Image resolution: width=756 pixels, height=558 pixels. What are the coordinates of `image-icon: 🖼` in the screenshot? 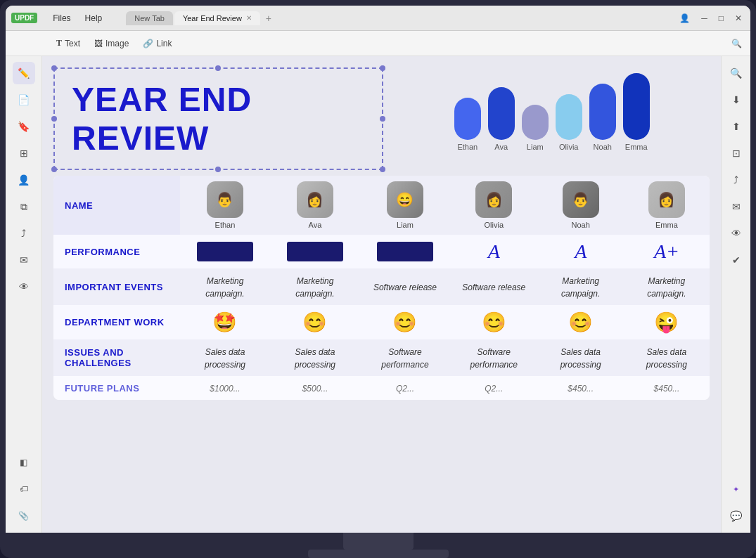 It's located at (98, 44).